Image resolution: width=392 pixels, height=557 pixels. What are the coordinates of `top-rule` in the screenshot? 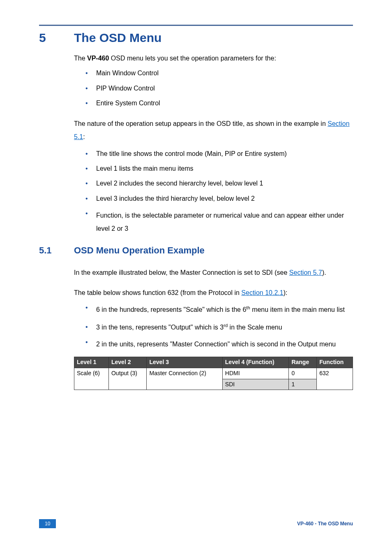 It's located at (196, 26).